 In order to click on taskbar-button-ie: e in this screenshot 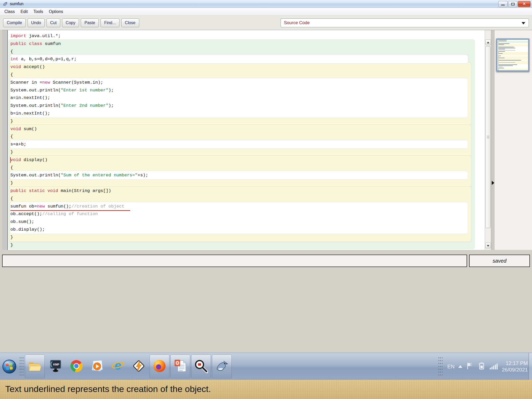, I will do `click(118, 367)`.